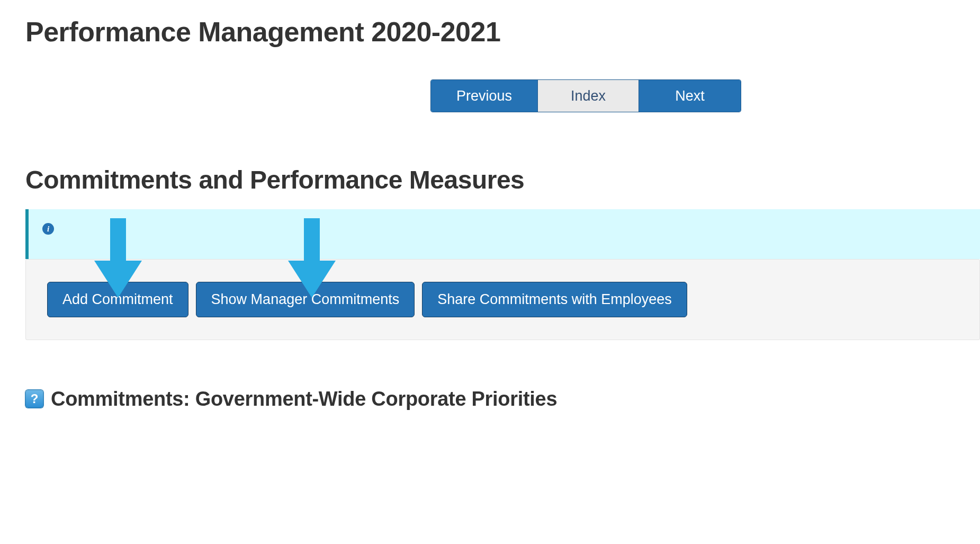 The image size is (980, 544). I want to click on subsection-header: ? Commitments: Government-Wide Corporate…, so click(503, 399).